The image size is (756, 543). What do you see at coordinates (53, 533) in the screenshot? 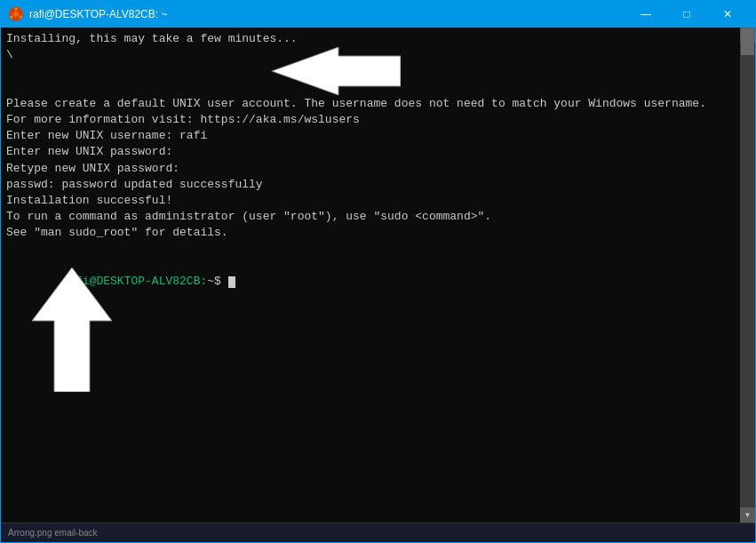
I see `taskbar-text: Arrong.png email-back` at bounding box center [53, 533].